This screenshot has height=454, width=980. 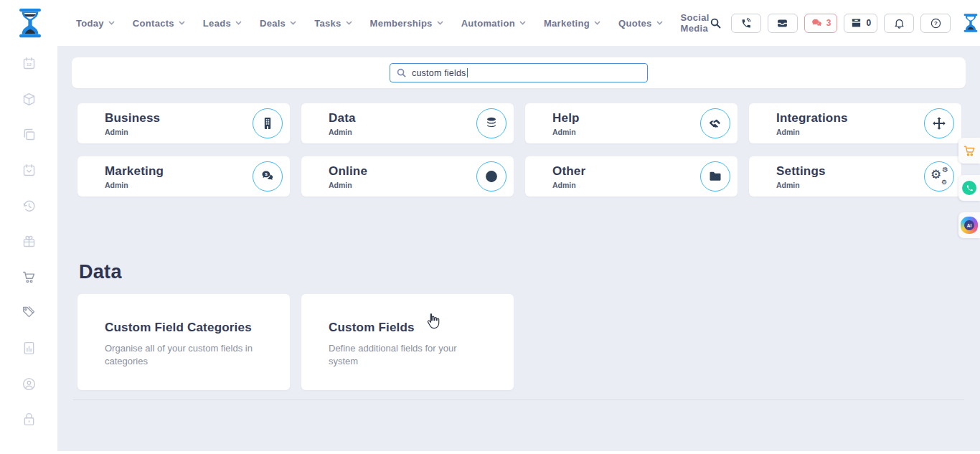 I want to click on header-actions: 3 0 ?, so click(x=845, y=23).